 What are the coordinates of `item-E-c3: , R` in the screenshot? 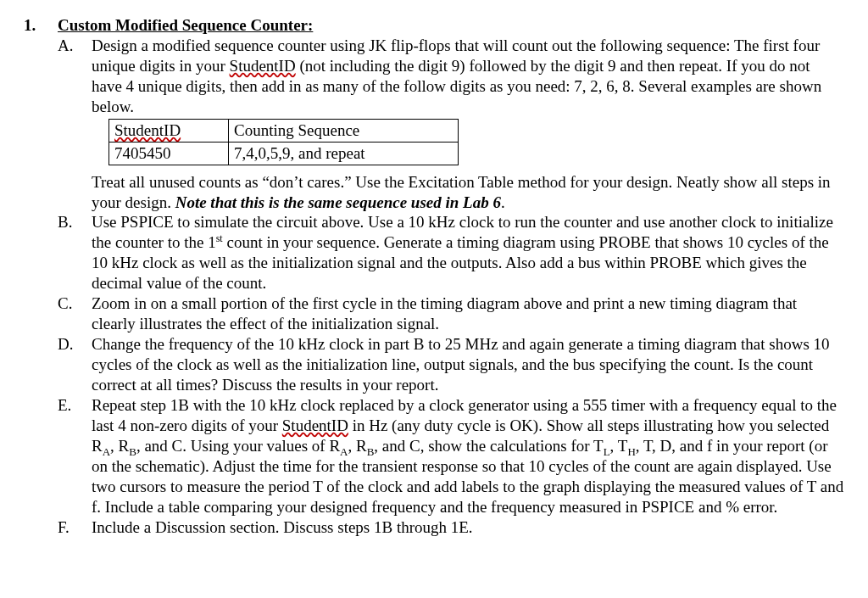 It's located at (357, 446).